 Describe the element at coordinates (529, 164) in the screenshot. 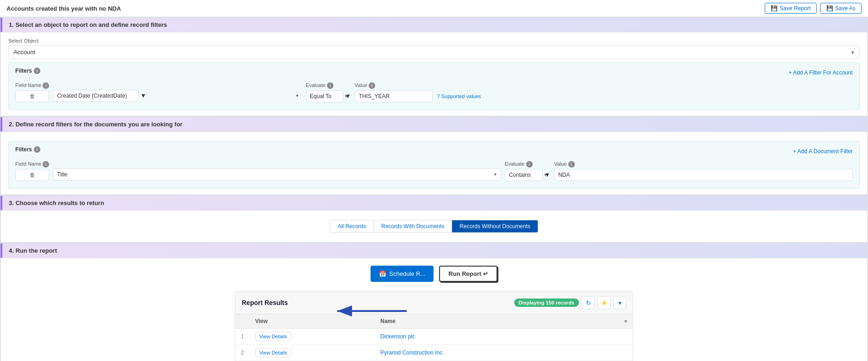

I see `step2-evaluate-info-icon: i` at that location.